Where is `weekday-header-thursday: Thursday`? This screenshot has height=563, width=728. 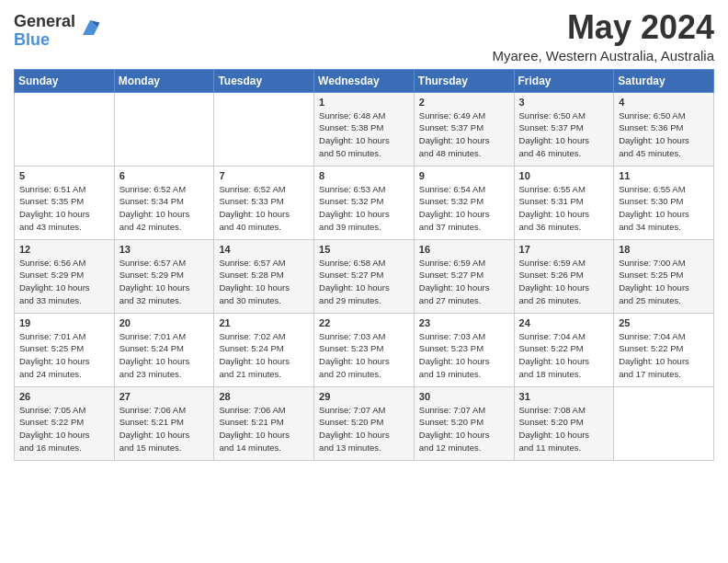
weekday-header-thursday: Thursday is located at coordinates (463, 81).